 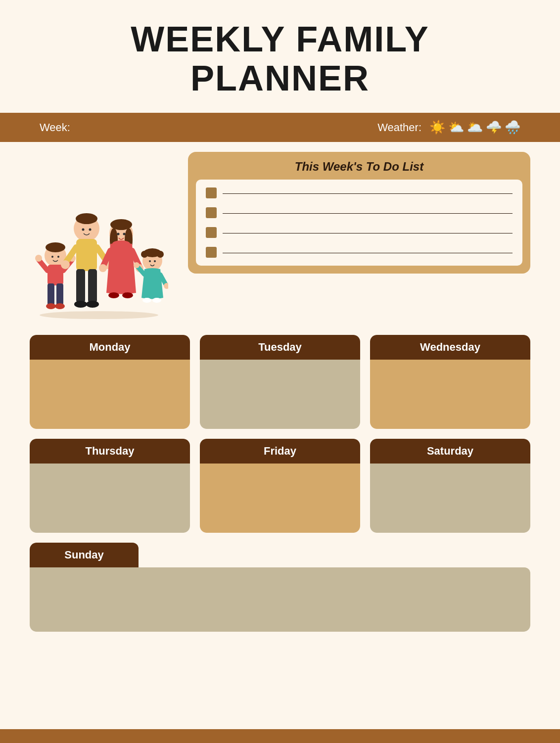 I want to click on saturday-header: Saturday, so click(x=450, y=451).